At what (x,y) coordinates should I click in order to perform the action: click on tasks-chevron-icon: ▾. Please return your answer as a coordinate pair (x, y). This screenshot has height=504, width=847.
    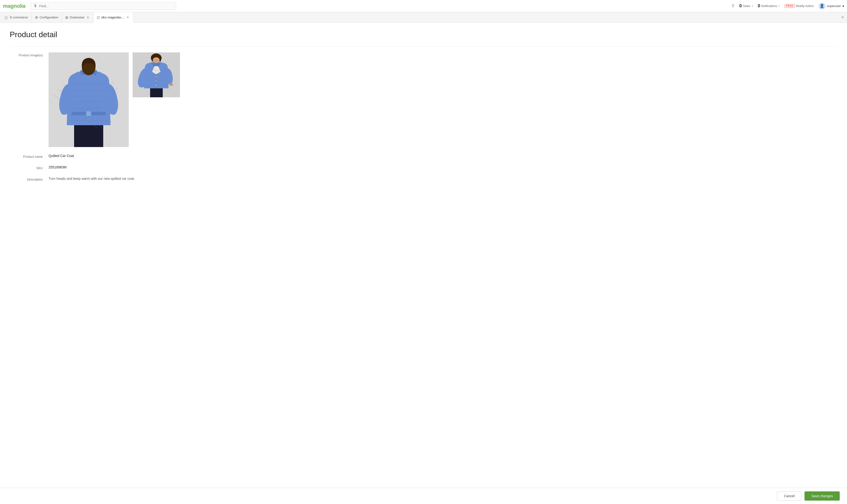
    Looking at the image, I should click on (753, 6).